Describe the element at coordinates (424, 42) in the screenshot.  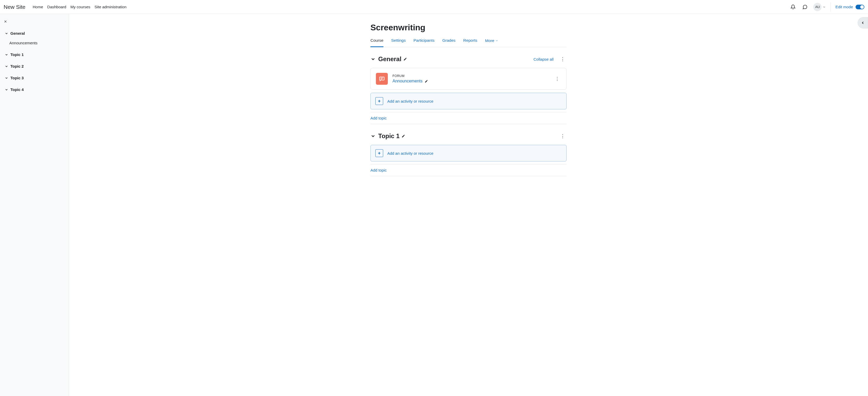
I see `tab-participants: Participants` at that location.